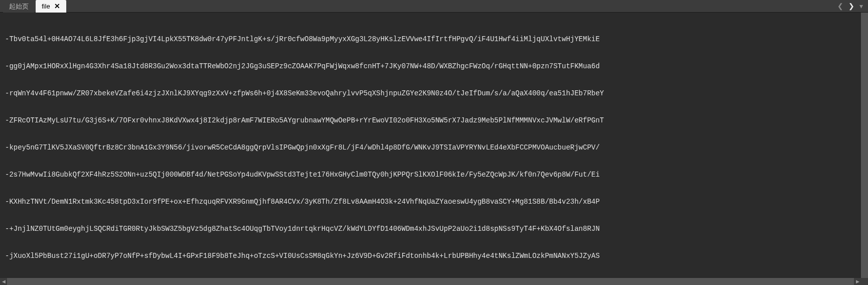 This screenshot has width=868, height=285. What do you see at coordinates (46, 6) in the screenshot?
I see `tab-label: file` at bounding box center [46, 6].